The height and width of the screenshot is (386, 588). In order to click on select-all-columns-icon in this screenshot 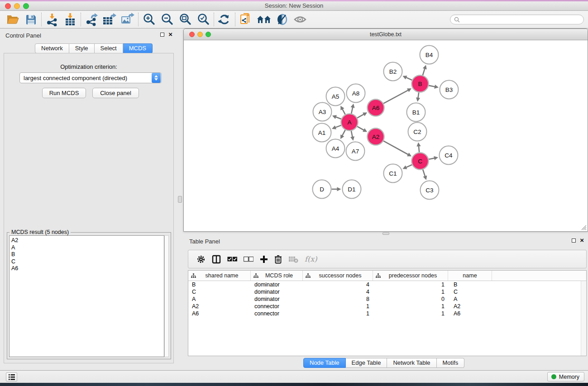, I will do `click(232, 259)`.